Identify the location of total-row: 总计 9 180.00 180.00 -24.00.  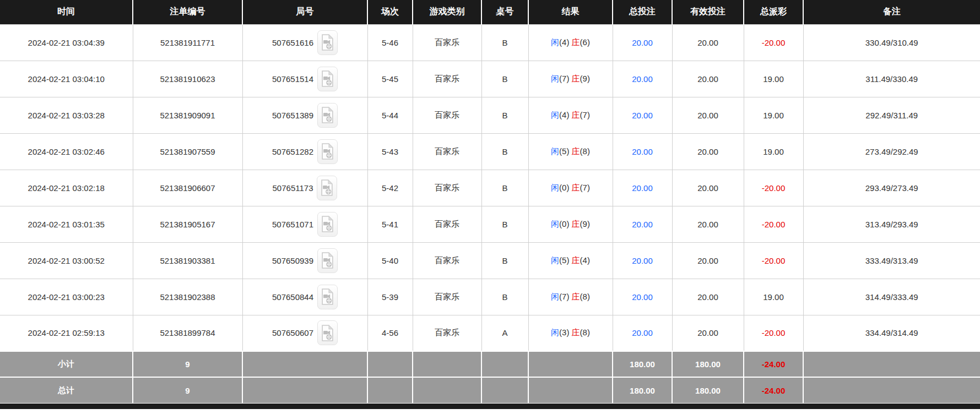
(490, 390).